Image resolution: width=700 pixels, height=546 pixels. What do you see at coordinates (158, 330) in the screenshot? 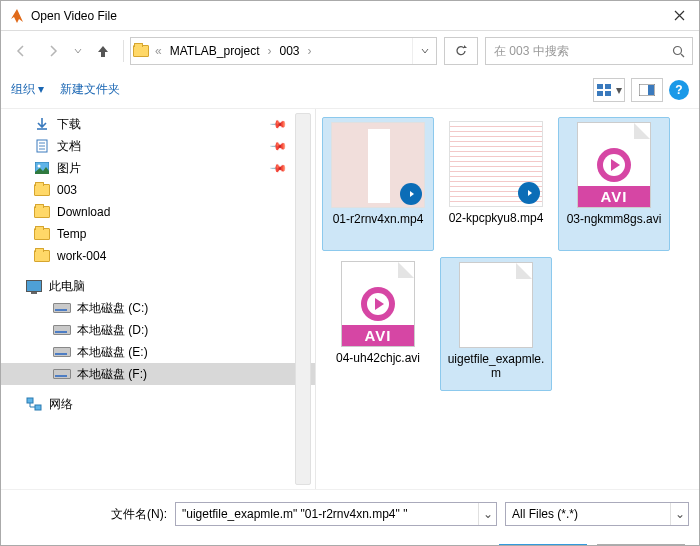
I see `tree-disk-d: 本地磁盘 (D:)` at bounding box center [158, 330].